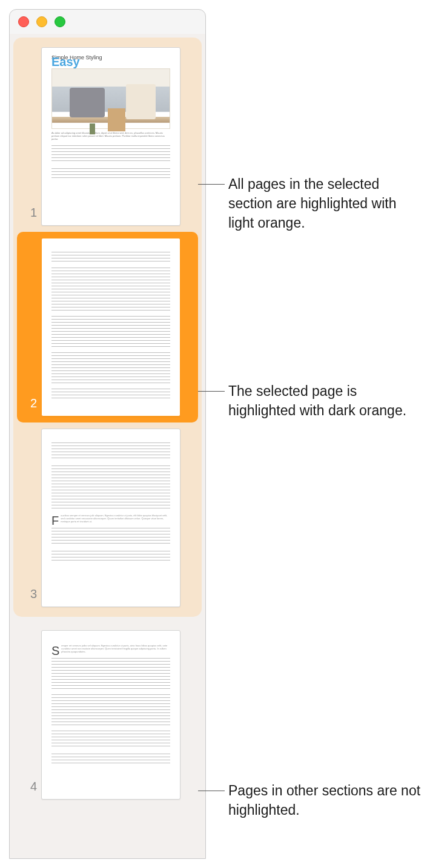  Describe the element at coordinates (28, 787) in the screenshot. I see `page-number: 4` at that location.